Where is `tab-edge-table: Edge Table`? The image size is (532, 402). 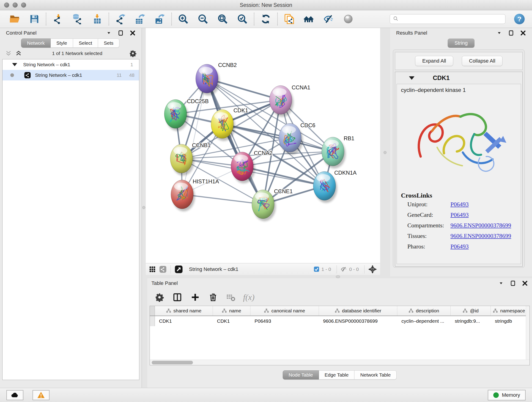
tab-edge-table: Edge Table is located at coordinates (337, 375).